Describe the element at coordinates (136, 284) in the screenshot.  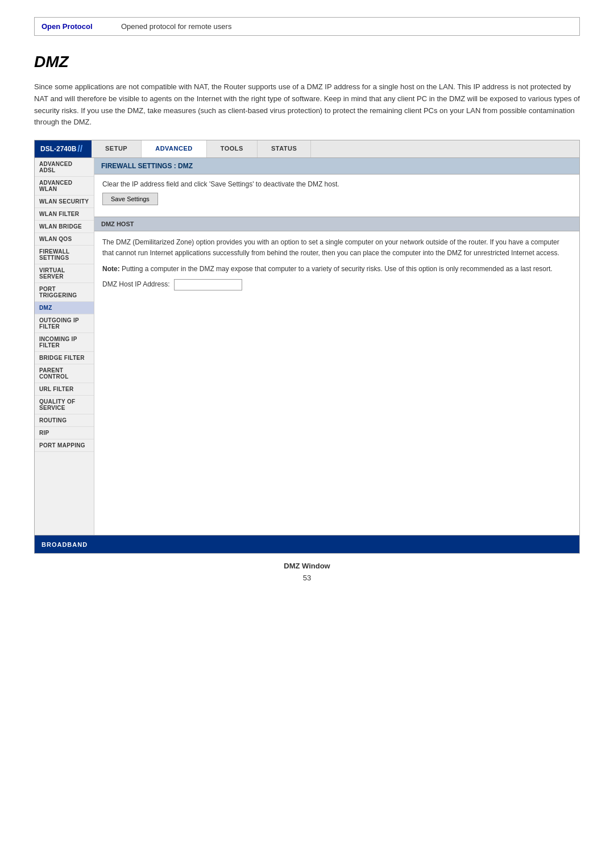
I see `ip-label: DMZ Host IP Address:` at that location.